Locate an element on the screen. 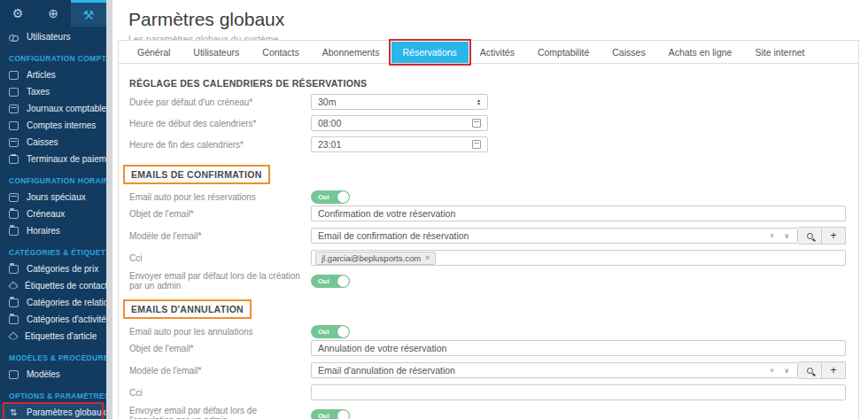 Image resolution: width=868 pixels, height=419 pixels. sidebar-item-taxes: Taxes is located at coordinates (53, 92).